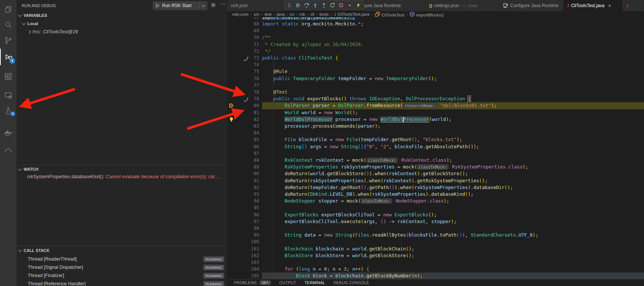  What do you see at coordinates (8, 133) in the screenshot?
I see `activity-docker-icon` at bounding box center [8, 133].